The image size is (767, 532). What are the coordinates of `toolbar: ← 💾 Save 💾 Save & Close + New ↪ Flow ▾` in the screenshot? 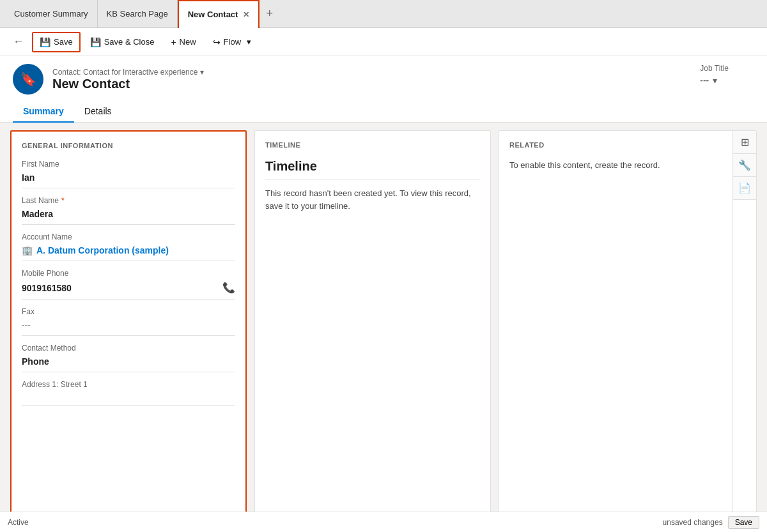 It's located at (384, 42).